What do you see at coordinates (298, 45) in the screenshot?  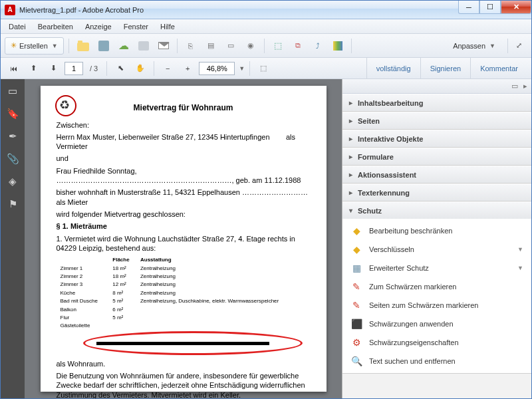 I see `combine-icon: ⧉` at bounding box center [298, 45].